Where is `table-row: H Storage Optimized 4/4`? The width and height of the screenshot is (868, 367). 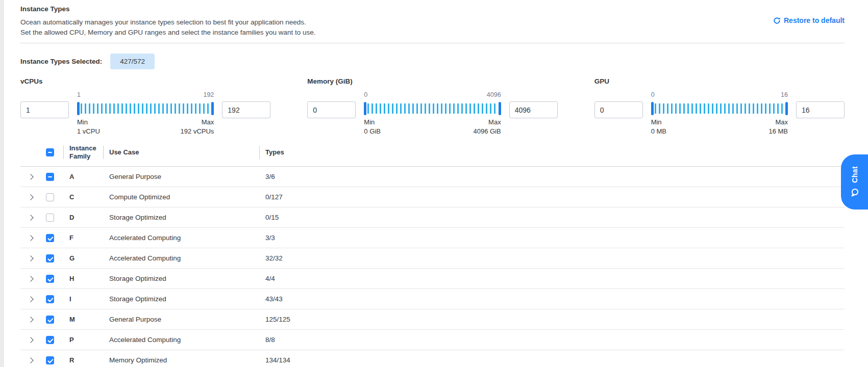 table-row: H Storage Optimized 4/4 is located at coordinates (433, 279).